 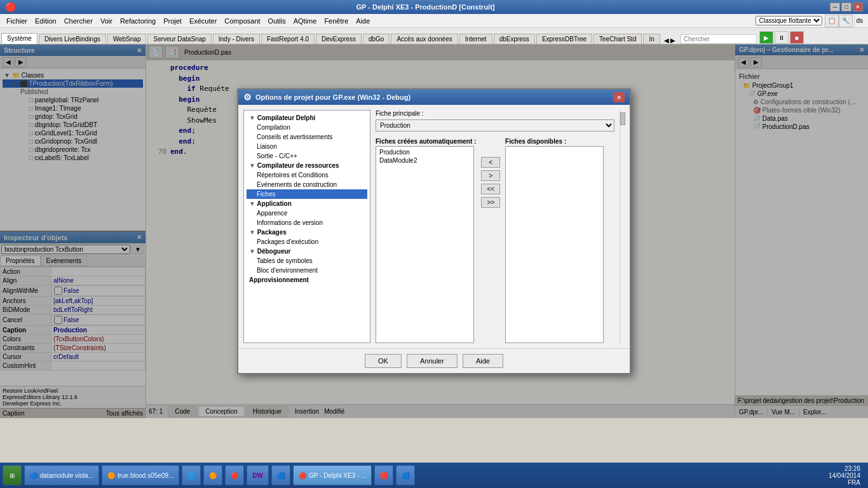 I want to click on dialog-title-text: Options de projet pour GP.exe (Win32 - D…, so click(x=432, y=97).